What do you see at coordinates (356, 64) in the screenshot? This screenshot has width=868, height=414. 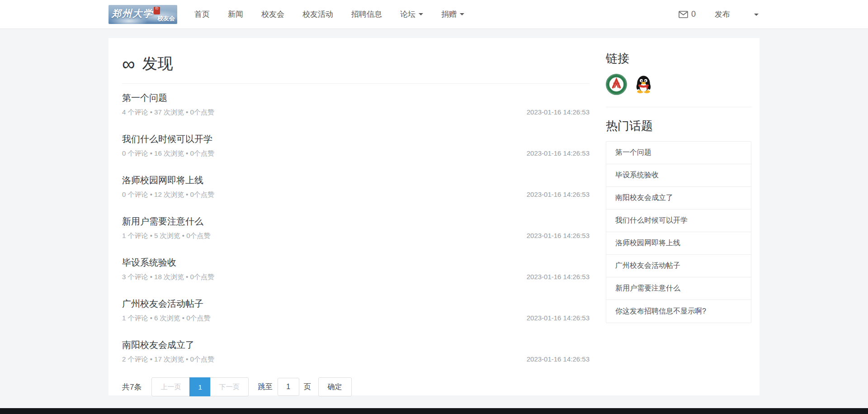 I see `page-title: ∞ 发现` at bounding box center [356, 64].